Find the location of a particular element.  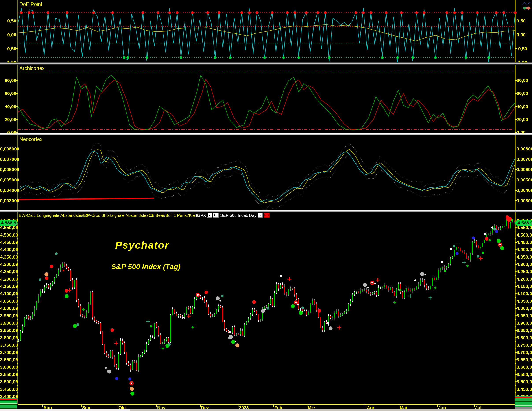

price-tick-label: 4.550,00 is located at coordinates (524, 228).